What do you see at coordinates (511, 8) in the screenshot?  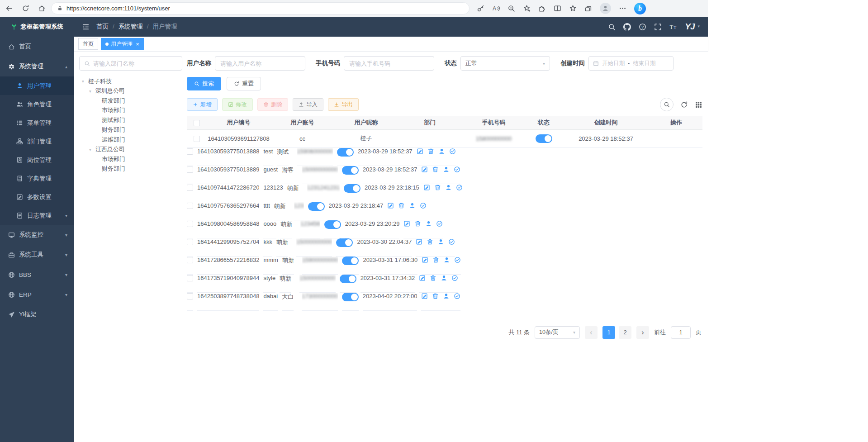 I see `zoom-icon` at bounding box center [511, 8].